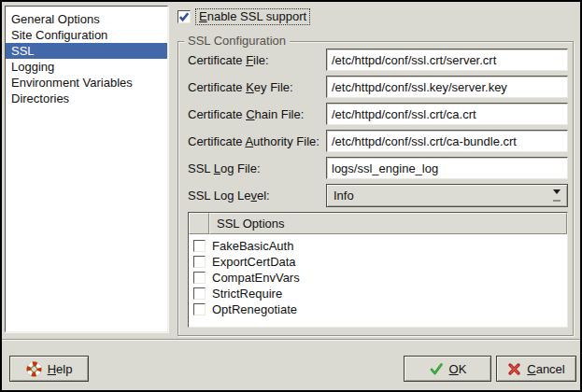 The width and height of the screenshot is (582, 392). I want to click on cancel-button: Cancel, so click(536, 369).